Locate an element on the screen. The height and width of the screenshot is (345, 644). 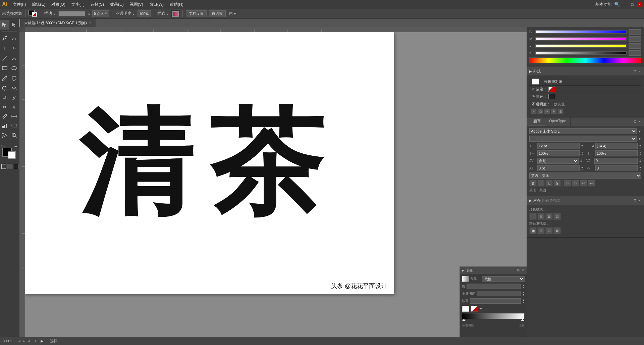
zoom-level: 800% is located at coordinates (7, 341).